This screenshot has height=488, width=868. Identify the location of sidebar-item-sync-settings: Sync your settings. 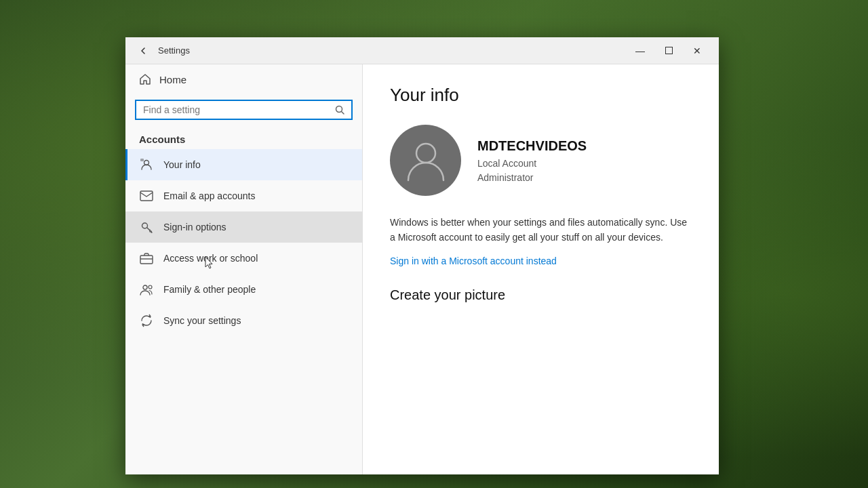
(244, 321).